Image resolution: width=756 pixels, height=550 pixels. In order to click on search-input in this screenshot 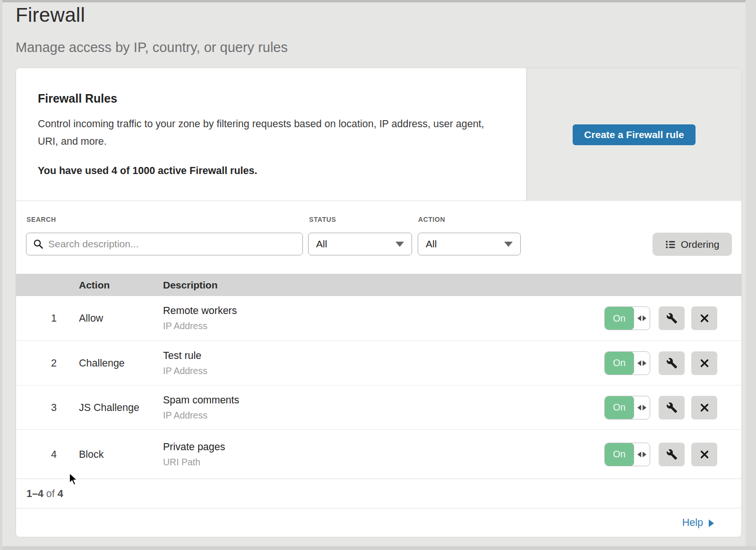, I will do `click(172, 244)`.